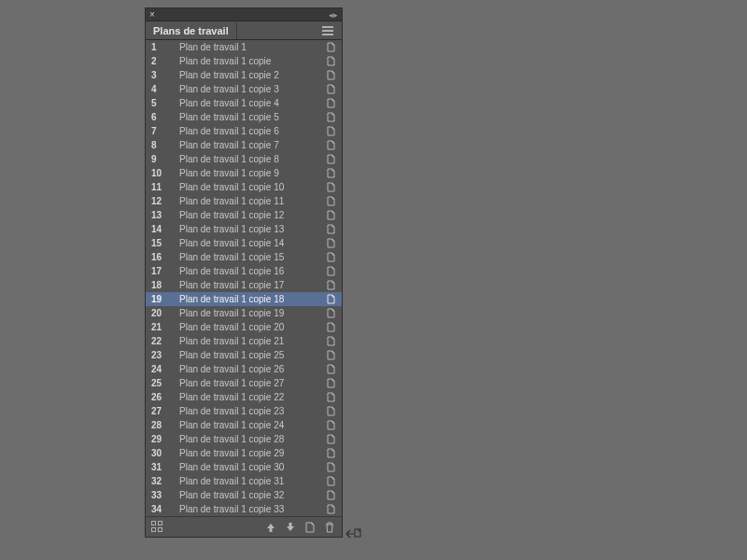 This screenshot has height=560, width=747. I want to click on artboard-number: 28, so click(161, 426).